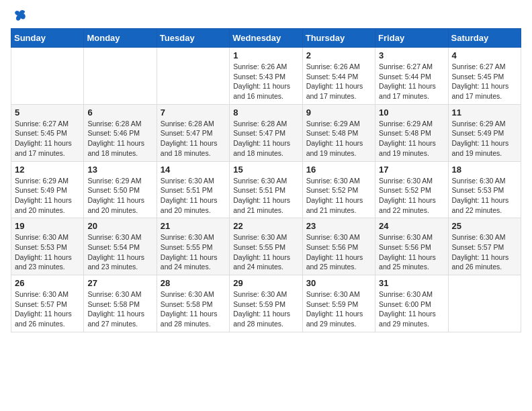  What do you see at coordinates (484, 247) in the screenshot?
I see `calendar-cell: 25Sunrise: 6:30 AM Sunset: 5:57 PM Dayli…` at bounding box center [484, 247].